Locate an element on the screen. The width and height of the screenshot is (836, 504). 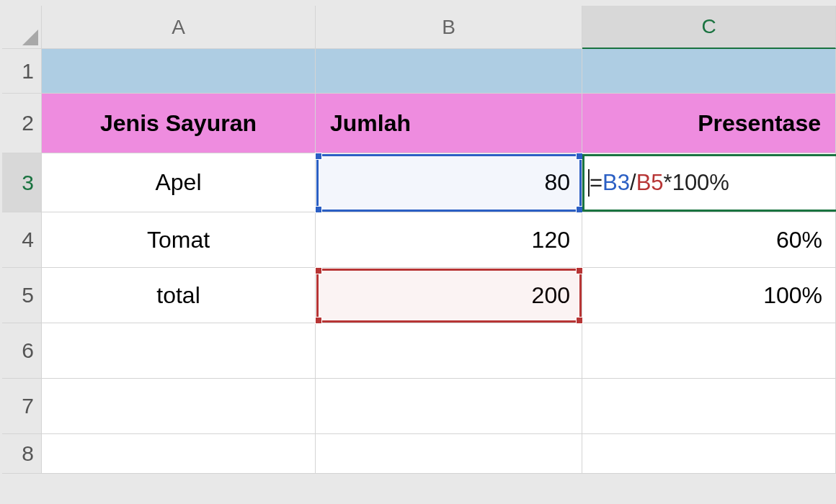
cell-b2: Jumlah is located at coordinates (449, 124).